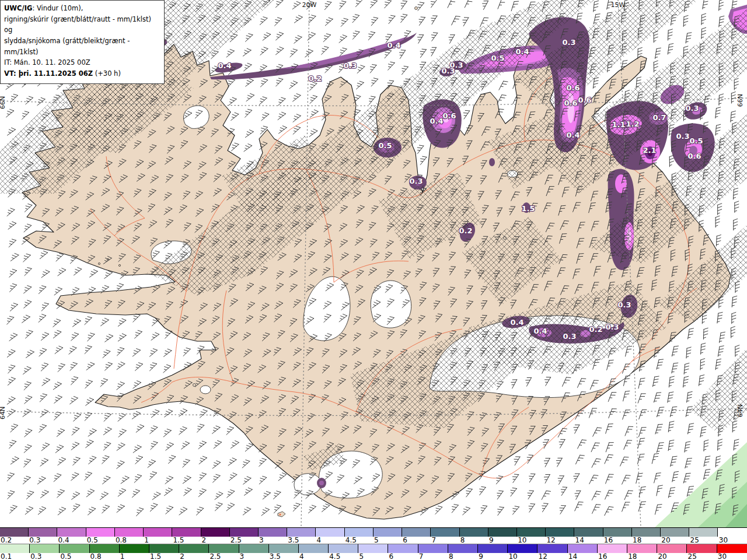  Describe the element at coordinates (405, 540) in the screenshot. I see `colorbar-tick-label: 6` at that location.